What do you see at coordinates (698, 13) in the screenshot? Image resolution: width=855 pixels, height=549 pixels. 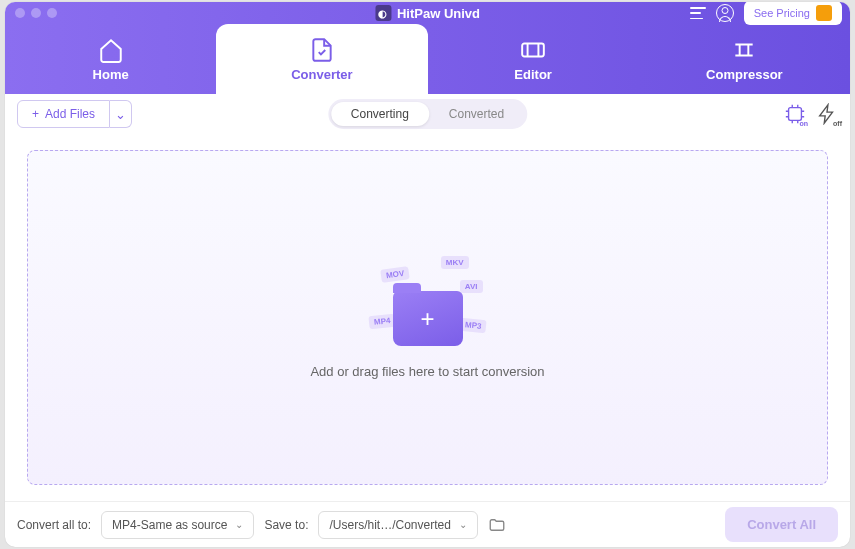 I see `menu-icon` at bounding box center [698, 13].